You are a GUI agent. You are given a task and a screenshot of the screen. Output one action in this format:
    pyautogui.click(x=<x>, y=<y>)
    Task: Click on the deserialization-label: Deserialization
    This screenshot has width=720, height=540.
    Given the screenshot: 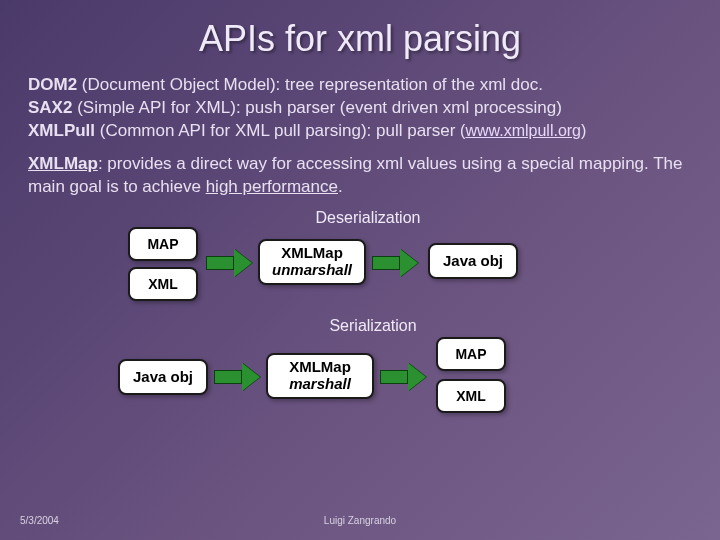 What is the action you would take?
    pyautogui.click(x=368, y=218)
    